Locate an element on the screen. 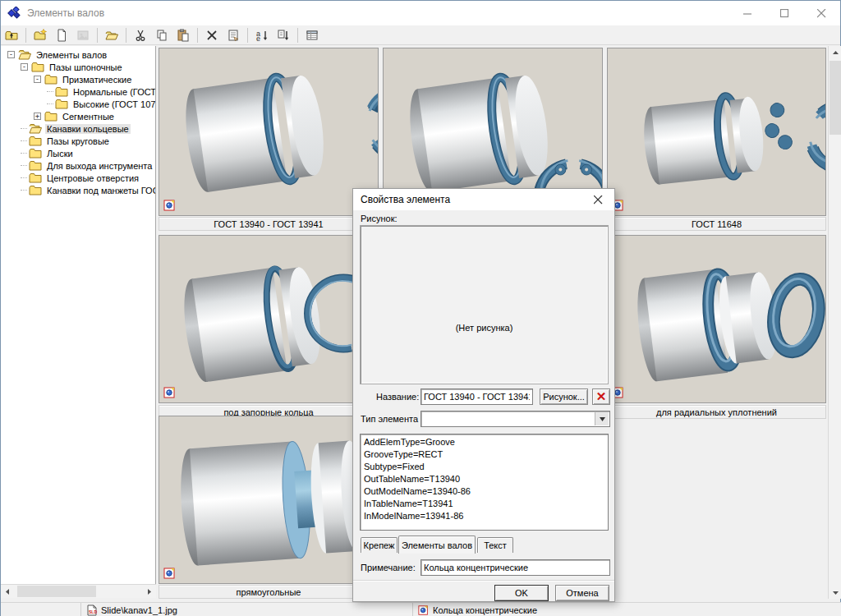 The width and height of the screenshot is (841, 616). tree-item-label: Пазы шпоночные is located at coordinates (85, 67).